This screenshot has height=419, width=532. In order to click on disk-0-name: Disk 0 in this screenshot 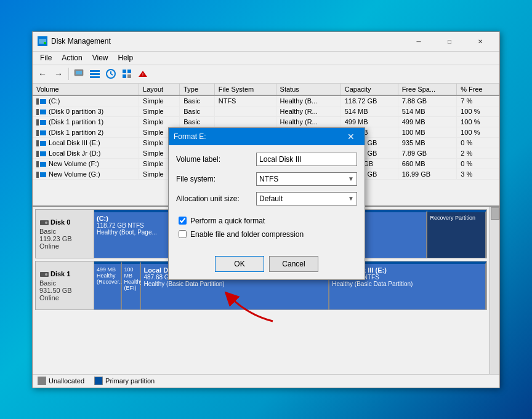, I will do `click(65, 223)`.